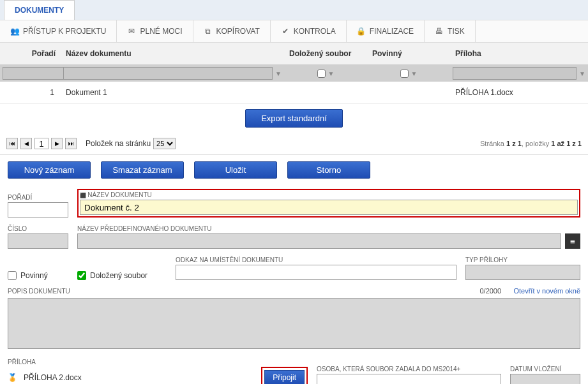  Describe the element at coordinates (316, 272) in the screenshot. I see `odkaz-input` at that location.